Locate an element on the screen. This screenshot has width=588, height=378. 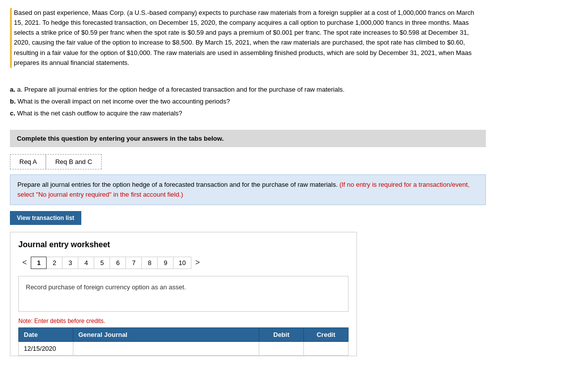
date-input is located at coordinates (46, 349).